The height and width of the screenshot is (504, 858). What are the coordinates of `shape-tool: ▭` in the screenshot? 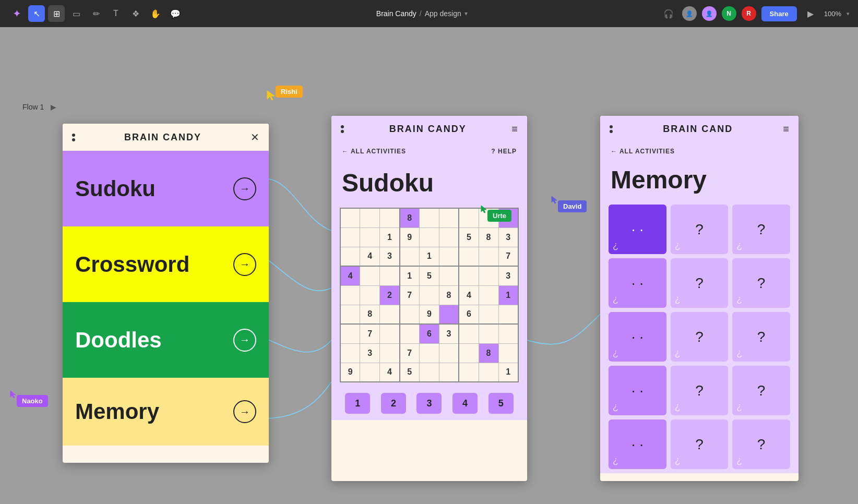 It's located at (76, 14).